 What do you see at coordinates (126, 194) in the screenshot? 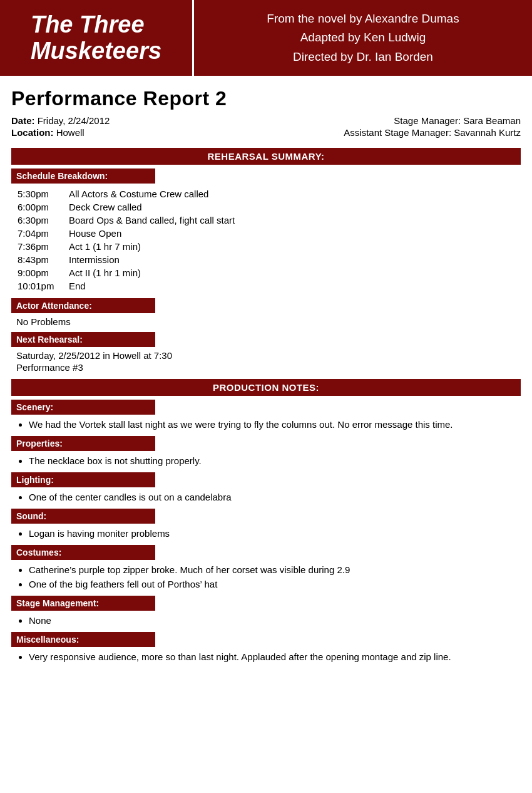
I see `schedule-row: 5:30pm All Actors & Costume Crew called` at bounding box center [126, 194].